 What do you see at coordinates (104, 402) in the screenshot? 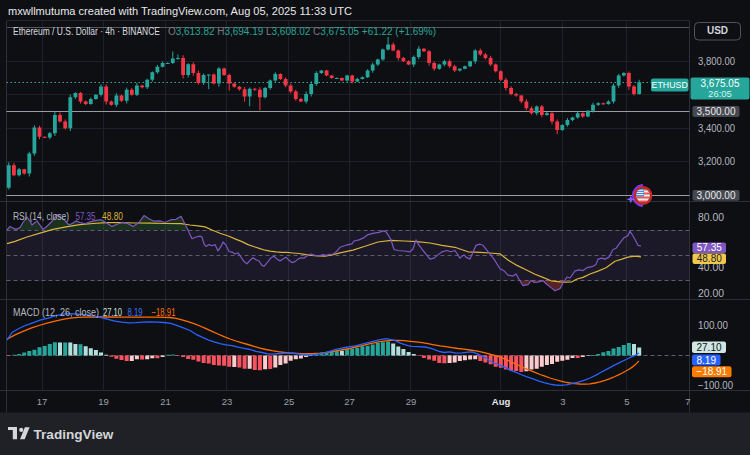
I see `svg-text: 19` at bounding box center [104, 402].